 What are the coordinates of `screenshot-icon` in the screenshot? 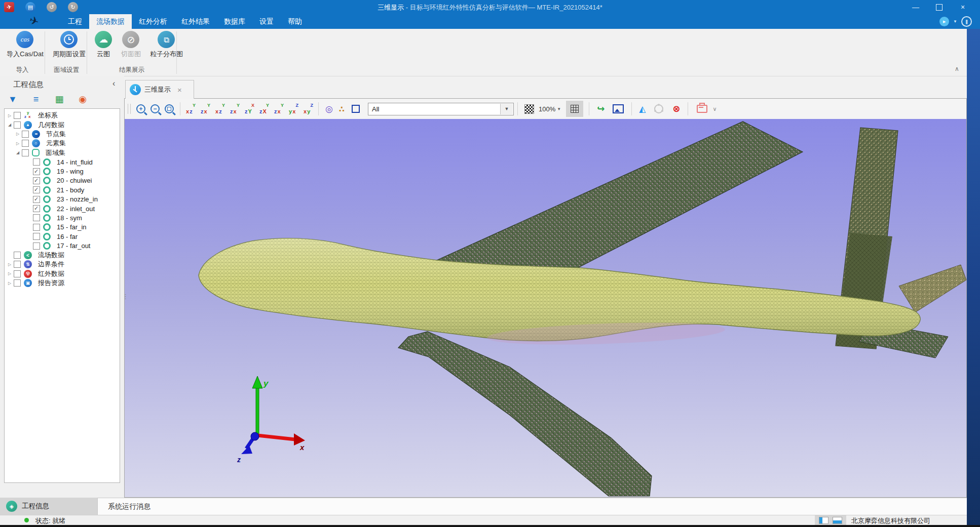 It's located at (618, 109).